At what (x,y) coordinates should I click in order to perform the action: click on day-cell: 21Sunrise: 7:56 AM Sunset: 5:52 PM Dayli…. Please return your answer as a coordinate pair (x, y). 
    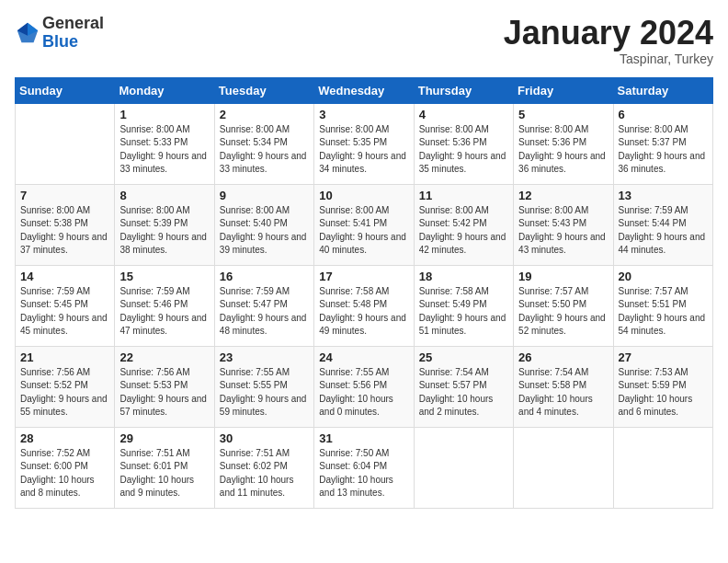
    Looking at the image, I should click on (65, 386).